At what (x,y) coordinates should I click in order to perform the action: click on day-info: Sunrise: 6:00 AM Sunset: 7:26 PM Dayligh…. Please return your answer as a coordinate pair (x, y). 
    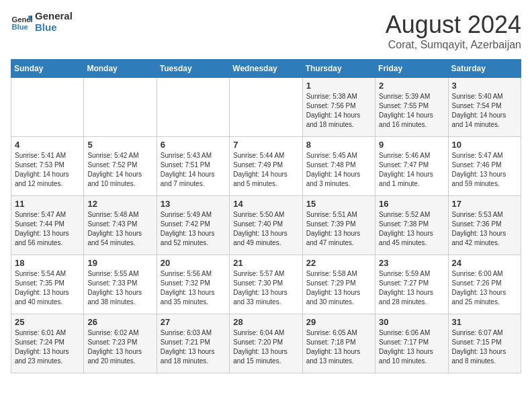
    Looking at the image, I should click on (485, 288).